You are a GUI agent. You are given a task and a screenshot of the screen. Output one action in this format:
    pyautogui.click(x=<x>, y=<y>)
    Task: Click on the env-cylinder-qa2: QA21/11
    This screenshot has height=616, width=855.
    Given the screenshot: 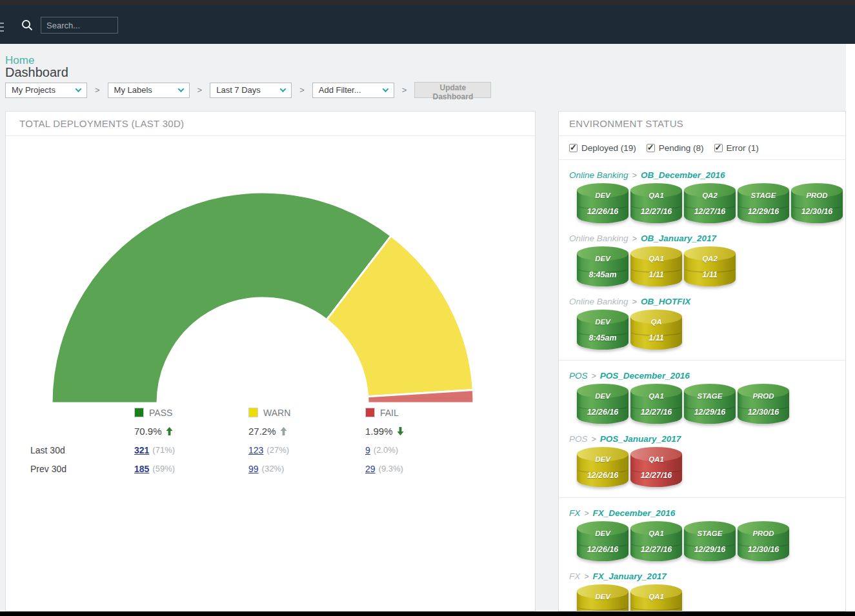 What is the action you would take?
    pyautogui.click(x=710, y=266)
    